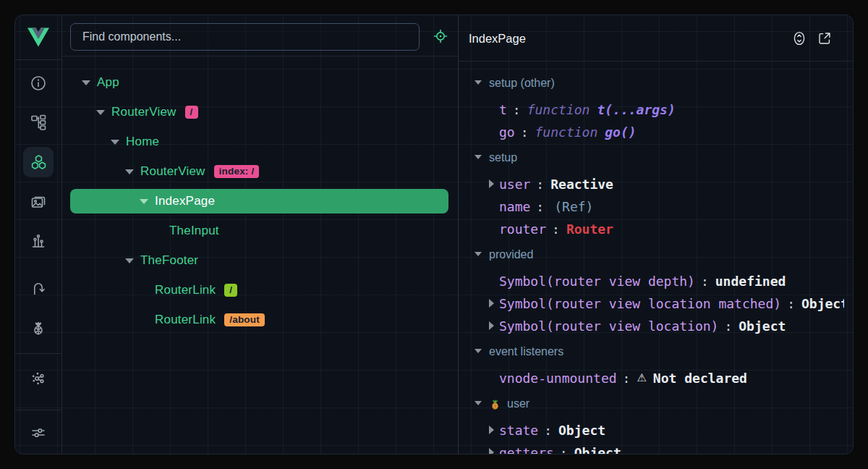 Image resolution: width=868 pixels, height=469 pixels. I want to click on state-section-user: user, so click(651, 404).